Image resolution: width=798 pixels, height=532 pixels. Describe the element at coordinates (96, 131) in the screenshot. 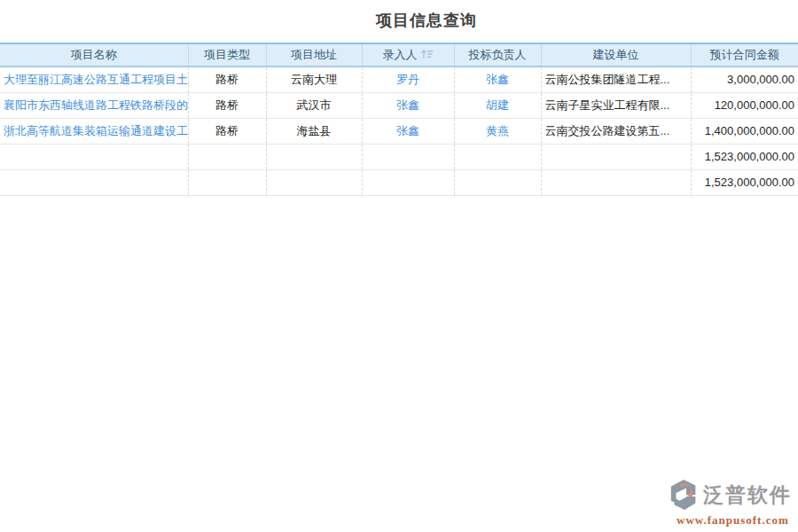

I see `project-name-link: 浙北高等航道集装箱运输通道建设工` at that location.